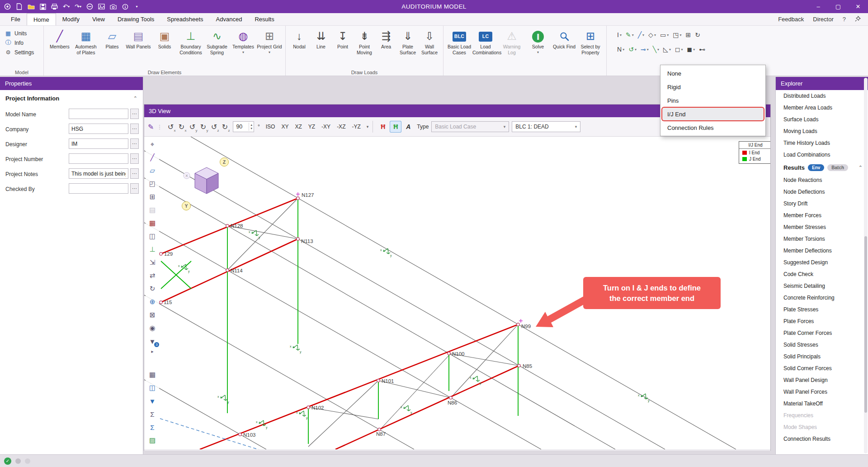  Describe the element at coordinates (152, 171) in the screenshot. I see `draw-plate-tool: ▱` at that location.